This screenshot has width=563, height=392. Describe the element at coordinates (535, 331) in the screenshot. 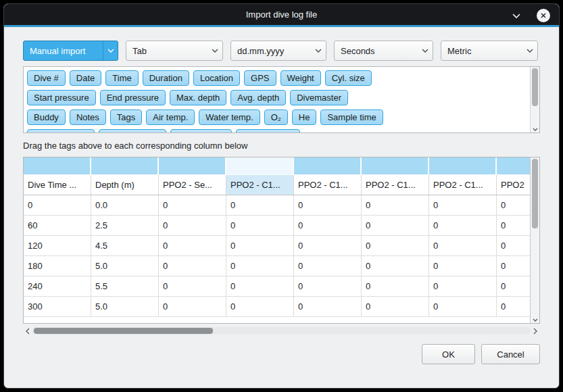

I see `scroll-right-icon` at that location.